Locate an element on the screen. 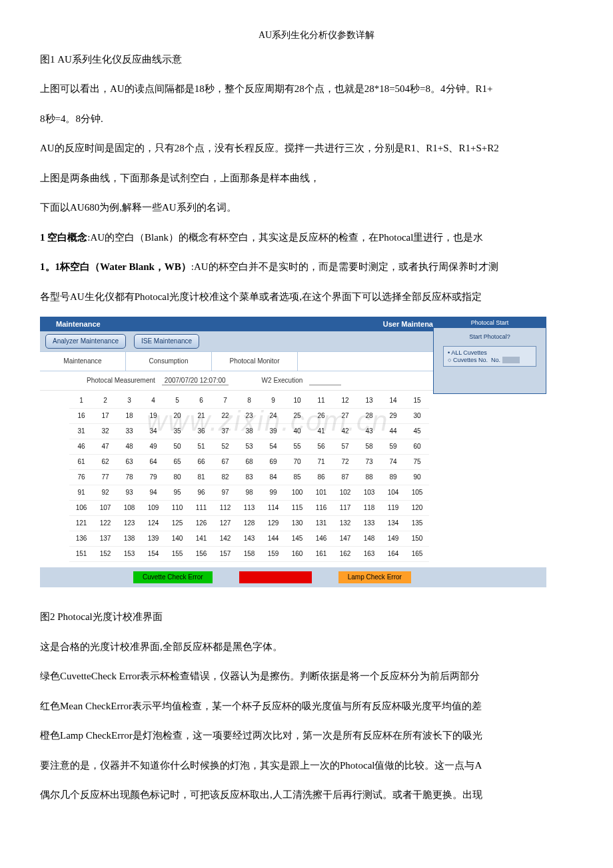 The width and height of the screenshot is (613, 868). cuvette-cell: 105 is located at coordinates (417, 493).